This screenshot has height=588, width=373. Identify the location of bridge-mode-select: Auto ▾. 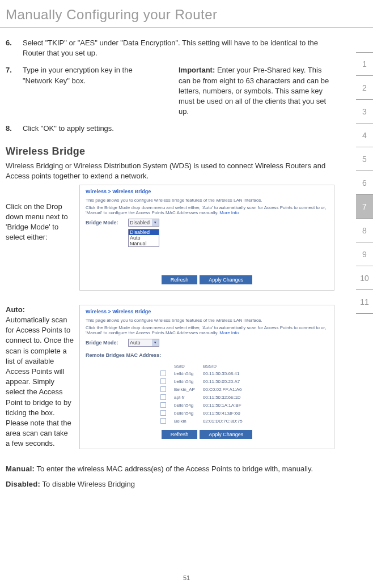
(144, 343).